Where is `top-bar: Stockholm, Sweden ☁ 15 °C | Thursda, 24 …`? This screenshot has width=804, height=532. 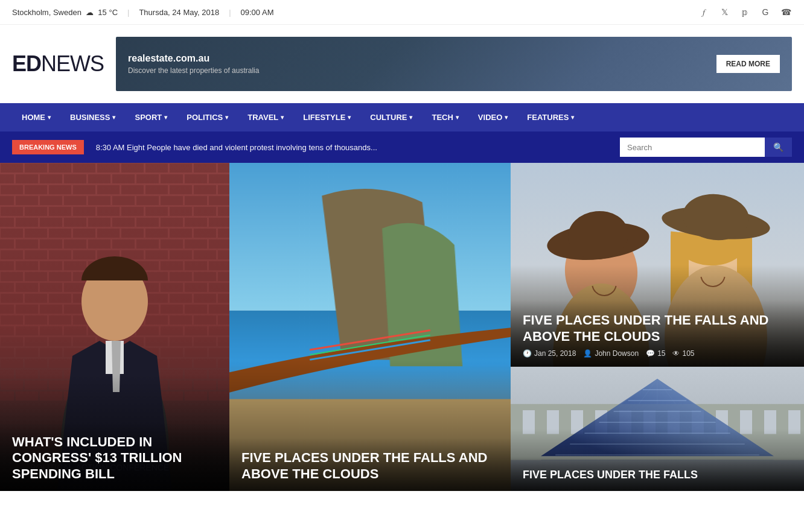
top-bar: Stockholm, Sweden ☁ 15 °C | Thursda, 24 … is located at coordinates (402, 12).